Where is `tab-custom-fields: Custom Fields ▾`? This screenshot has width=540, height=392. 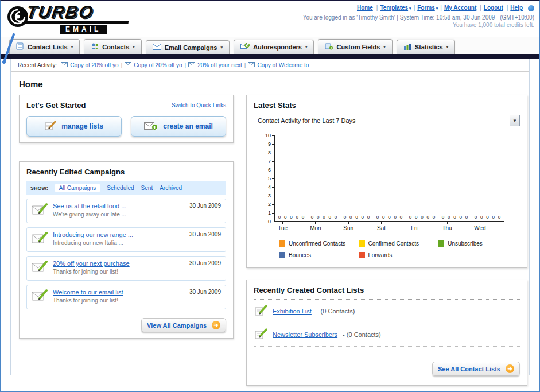 tab-custom-fields: Custom Fields ▾ is located at coordinates (355, 46).